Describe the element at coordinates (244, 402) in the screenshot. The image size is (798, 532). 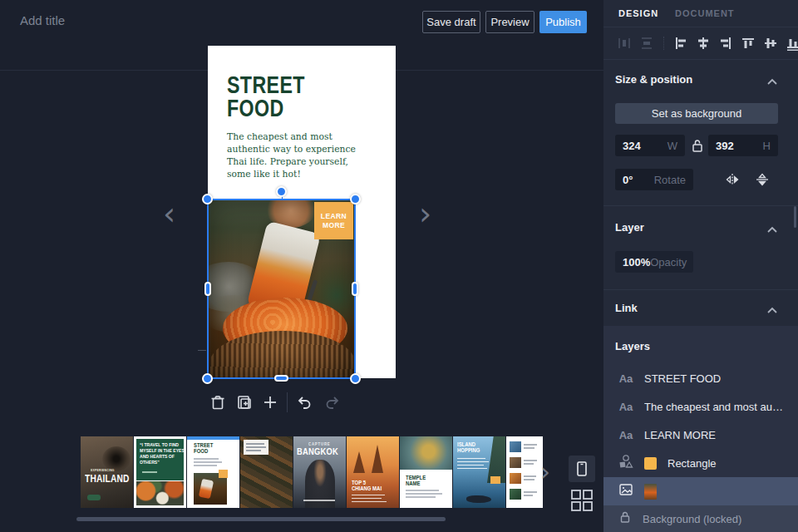
I see `duplicate-icon` at that location.